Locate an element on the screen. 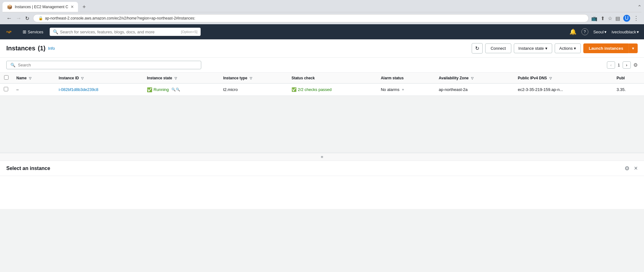  aws-search-bar: 🔍 [Option+S] is located at coordinates (125, 32).